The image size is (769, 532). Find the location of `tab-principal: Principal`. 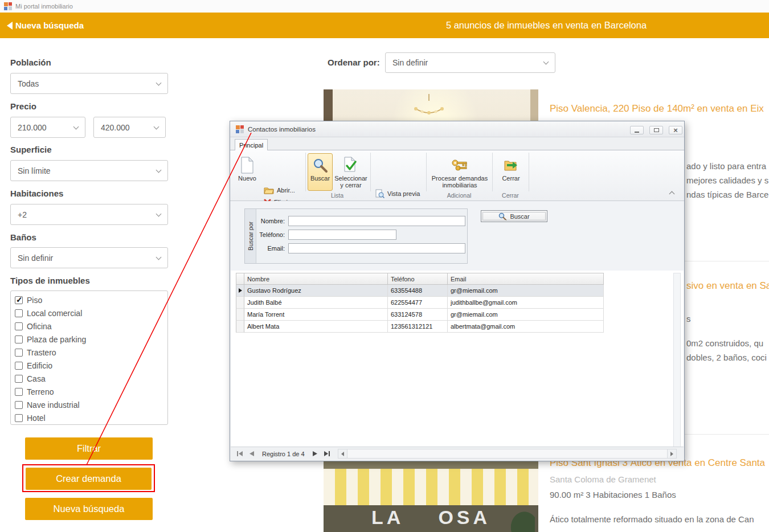

tab-principal: Principal is located at coordinates (251, 145).